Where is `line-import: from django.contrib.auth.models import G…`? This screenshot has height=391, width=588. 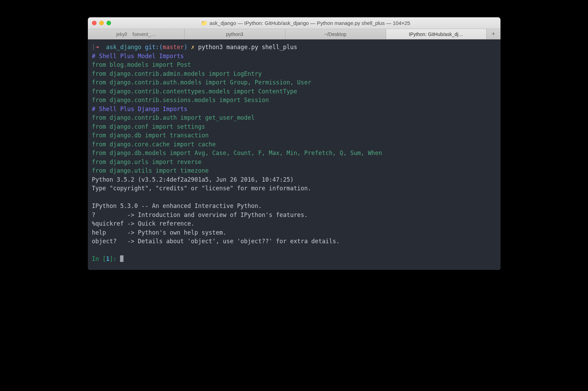 line-import: from django.contrib.auth.models import G… is located at coordinates (202, 82).